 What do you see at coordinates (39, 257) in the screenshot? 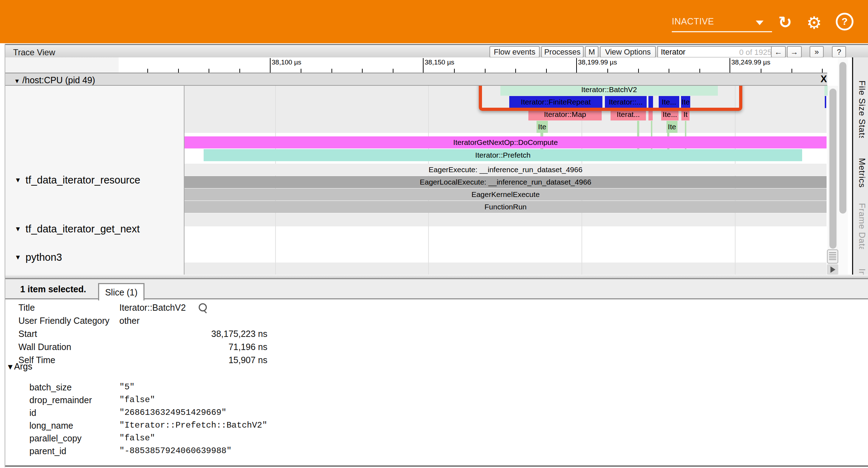
I see `track-label-python3: ▾python3` at bounding box center [39, 257].